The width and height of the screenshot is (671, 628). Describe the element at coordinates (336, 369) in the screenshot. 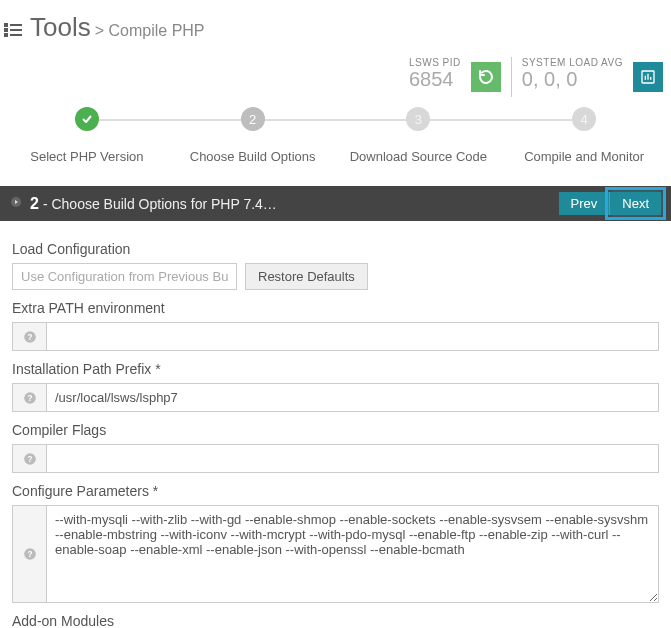

I see `install-prefix-label: Installation Path Prefix *` at that location.